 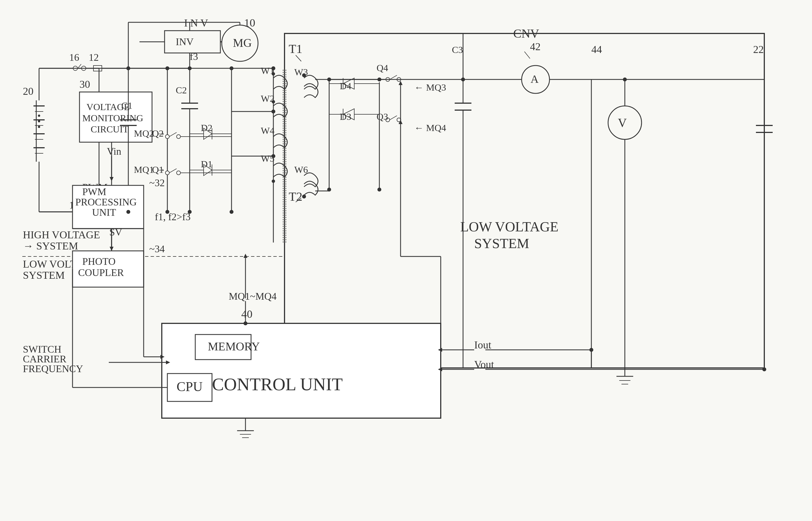 I want to click on vout-label: Vout, so click(x=484, y=364).